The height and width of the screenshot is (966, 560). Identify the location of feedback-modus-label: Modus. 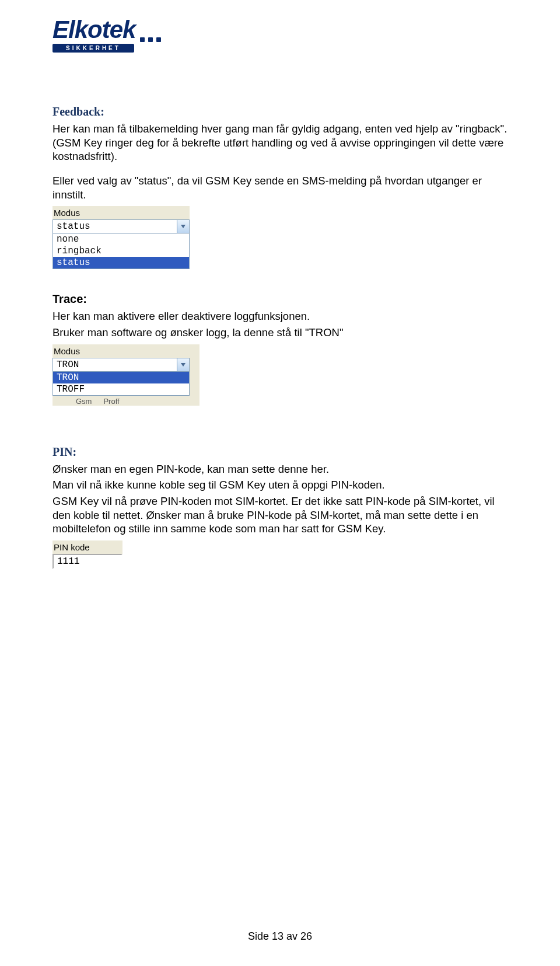
(121, 212).